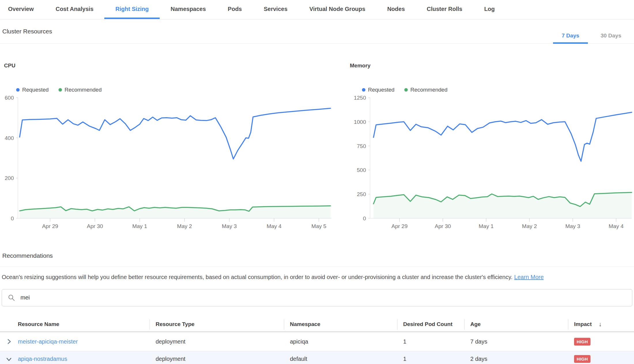  What do you see at coordinates (317, 342) in the screenshot?
I see `table-row: meister-apiciqa-meister deployment apici…` at bounding box center [317, 342].